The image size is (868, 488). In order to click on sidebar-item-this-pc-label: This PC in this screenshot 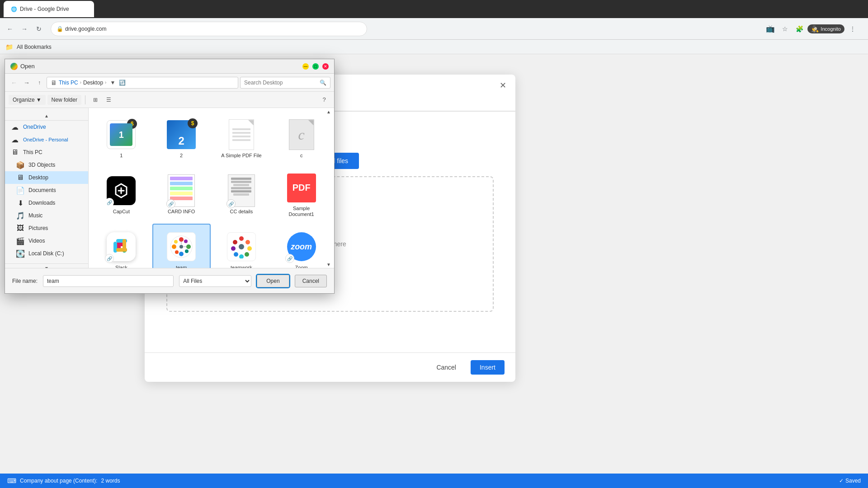, I will do `click(33, 152)`.